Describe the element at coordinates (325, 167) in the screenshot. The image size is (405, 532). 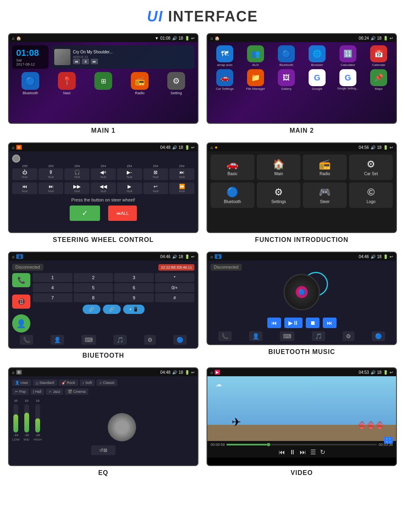
I see `func-radio: 📻 Radio` at that location.